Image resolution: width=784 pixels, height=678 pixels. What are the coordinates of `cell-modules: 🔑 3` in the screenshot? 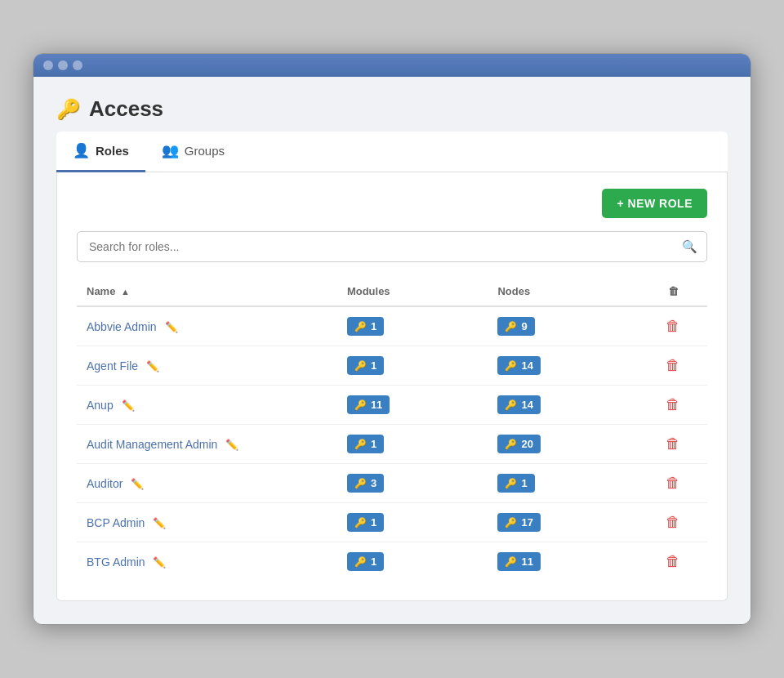 It's located at (413, 484).